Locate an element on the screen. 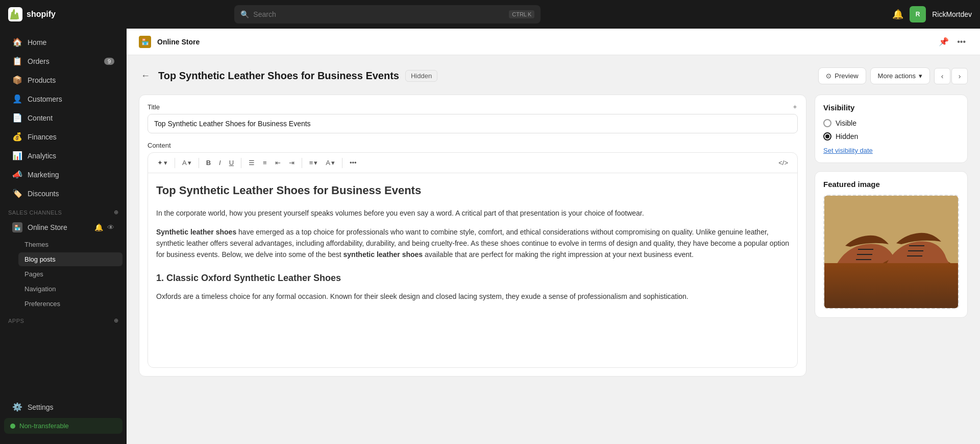  customers-icon: 👤 is located at coordinates (17, 99).